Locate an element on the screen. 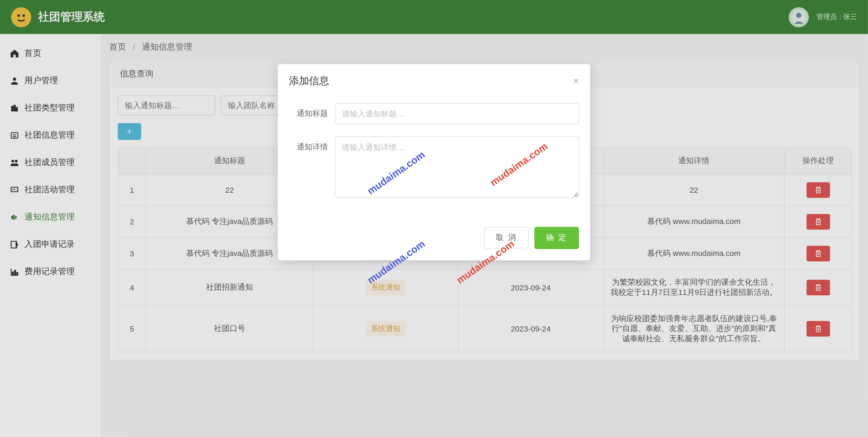 The height and width of the screenshot is (437, 868). form-title-input is located at coordinates (457, 114).